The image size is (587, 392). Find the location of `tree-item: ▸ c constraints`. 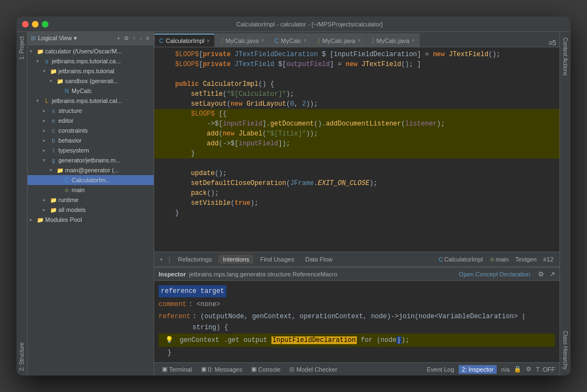

tree-item: ▸ c constraints is located at coordinates (90, 130).